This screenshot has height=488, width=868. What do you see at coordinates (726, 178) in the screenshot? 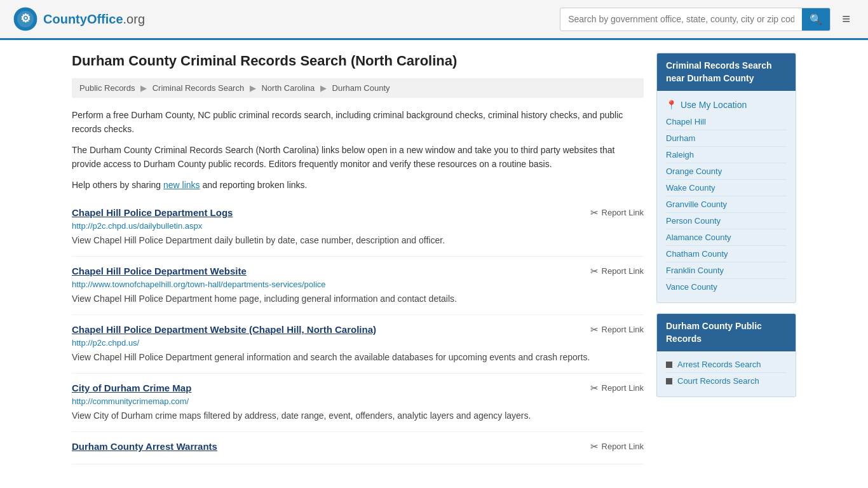
I see `nearby-box: Criminal Records Search near Durham Coun…` at bounding box center [726, 178].